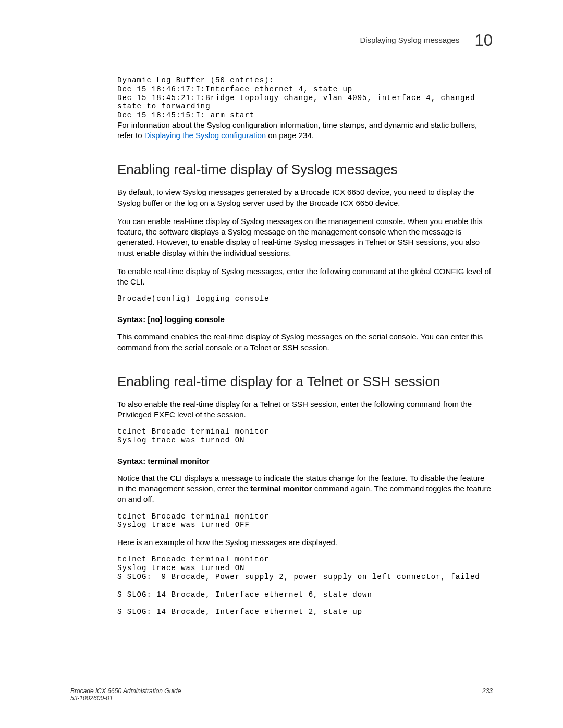  I want to click on intro-text-b: on page 234., so click(290, 135).